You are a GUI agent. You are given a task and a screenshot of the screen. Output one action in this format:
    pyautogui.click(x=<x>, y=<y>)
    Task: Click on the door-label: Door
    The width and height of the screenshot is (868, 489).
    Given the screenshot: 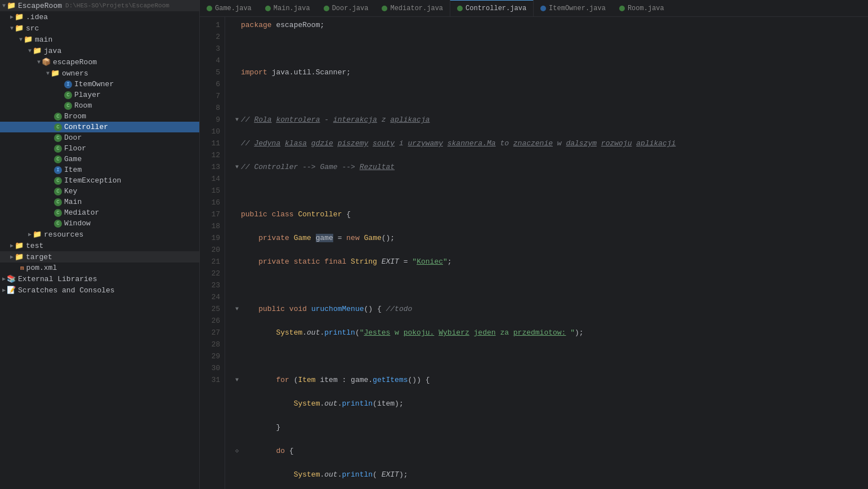 What is the action you would take?
    pyautogui.click(x=73, y=137)
    